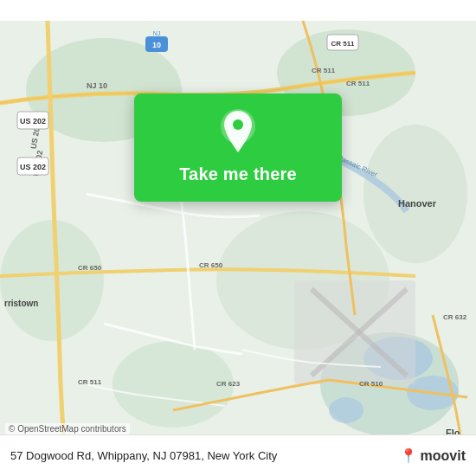 The height and width of the screenshot is (476, 476). What do you see at coordinates (433, 455) in the screenshot?
I see `moovit-logo: 📍 moovit` at bounding box center [433, 455].